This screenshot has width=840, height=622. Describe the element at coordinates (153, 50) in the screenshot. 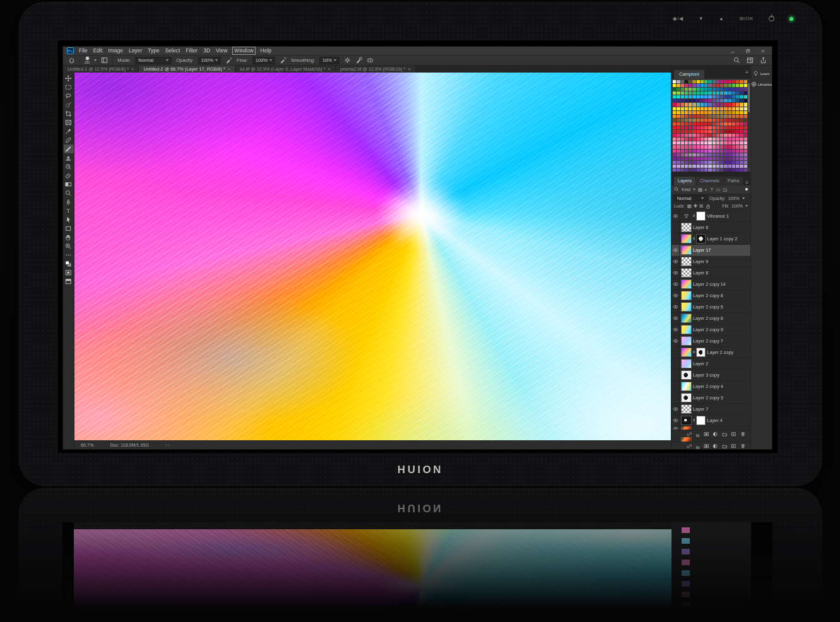

I see `menu-type: Type` at that location.